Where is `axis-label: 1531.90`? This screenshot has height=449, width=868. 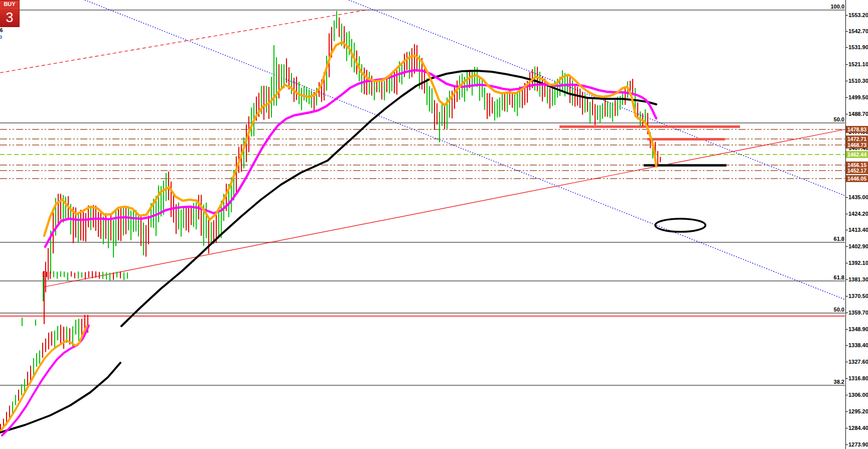
axis-label: 1531.90 is located at coordinates (858, 47).